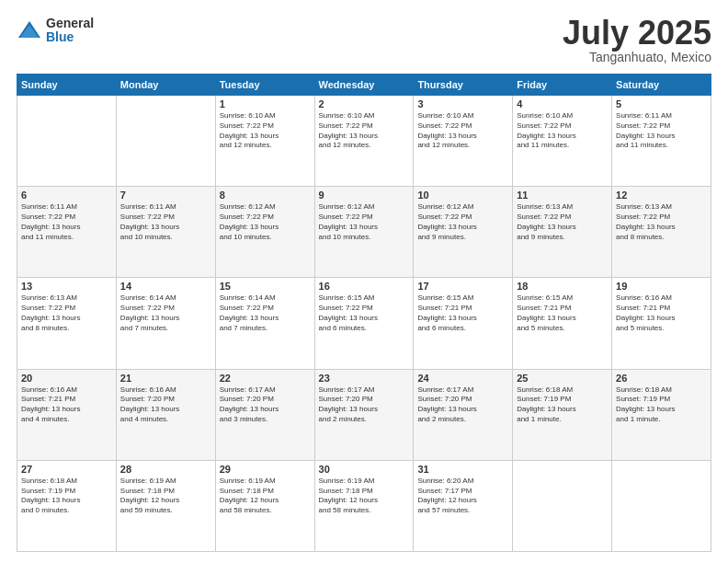 The image size is (728, 563). What do you see at coordinates (67, 232) in the screenshot?
I see `calendar-cell: 6Sunrise: 6:11 AM Sunset: 7:22 PM Daylig…` at bounding box center [67, 232].